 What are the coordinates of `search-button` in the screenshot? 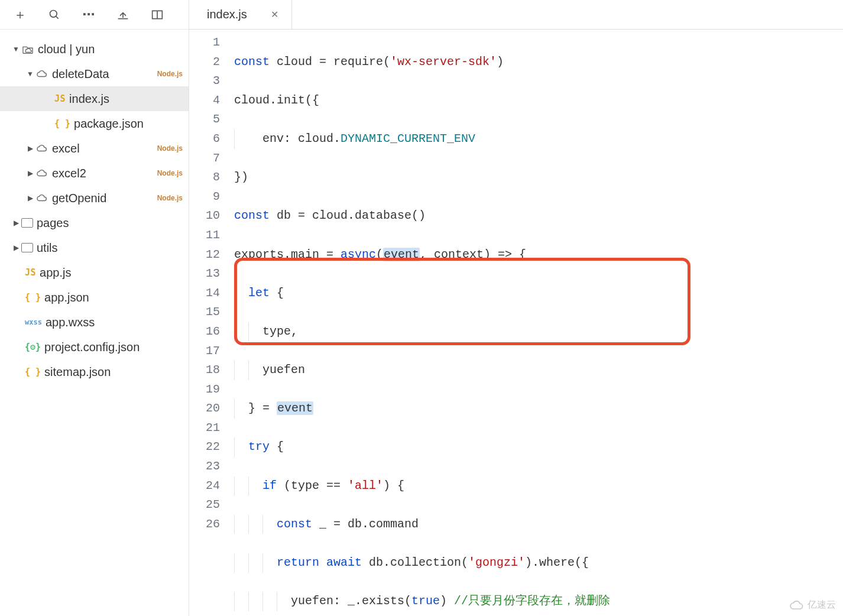 It's located at (54, 15).